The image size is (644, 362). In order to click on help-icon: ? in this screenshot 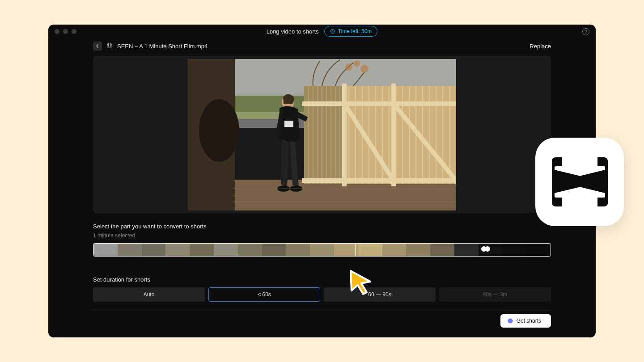, I will do `click(586, 32)`.